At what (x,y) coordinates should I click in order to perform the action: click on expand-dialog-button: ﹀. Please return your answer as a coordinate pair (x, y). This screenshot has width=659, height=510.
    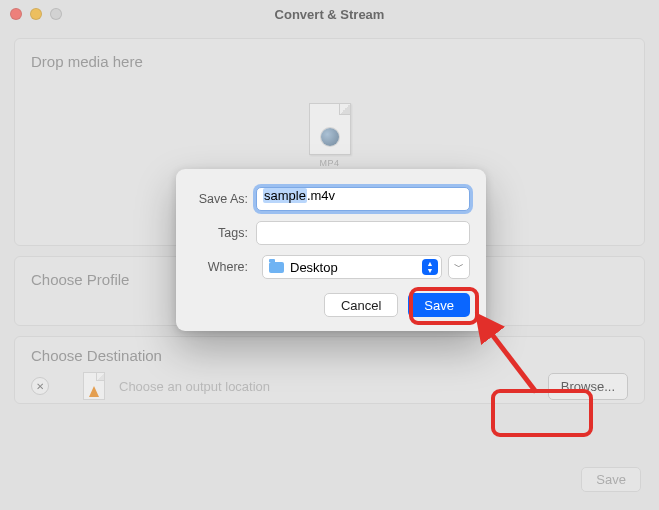
    Looking at the image, I should click on (459, 267).